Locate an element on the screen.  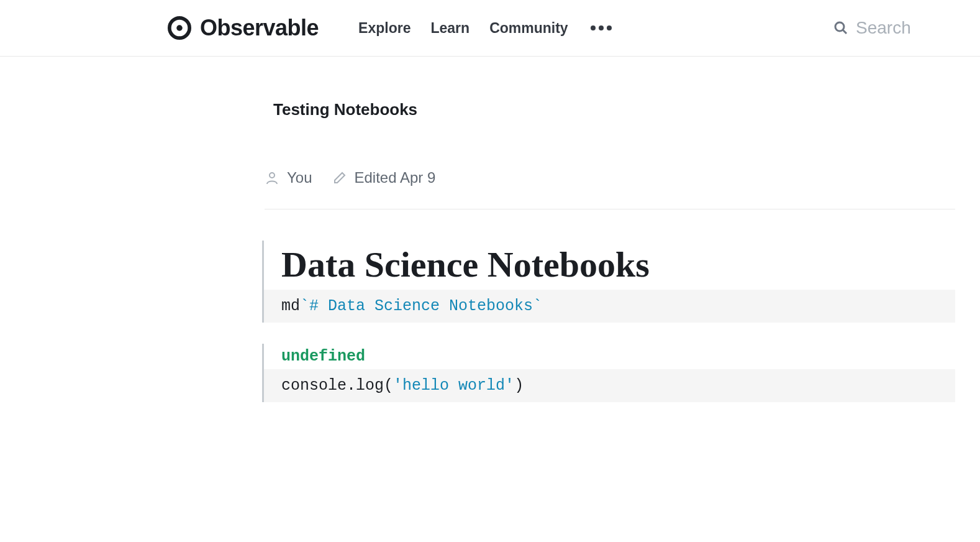
code-token: # Data Science Notebooks is located at coordinates (421, 306).